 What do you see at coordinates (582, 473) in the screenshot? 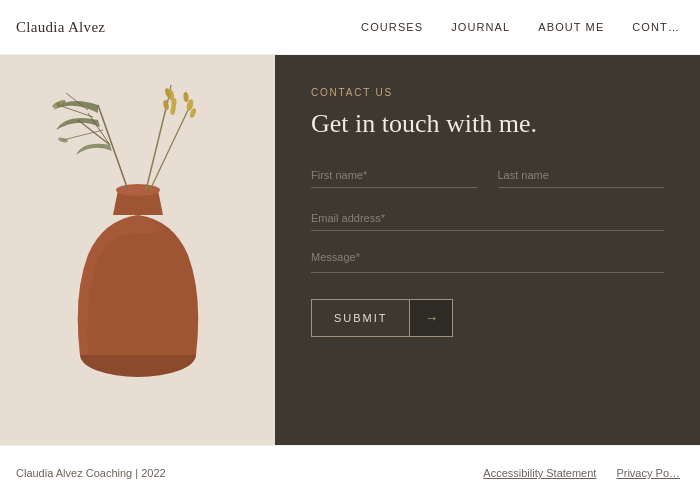
I see `footer-links: Accessibility Statement Privacy Po…` at bounding box center [582, 473].